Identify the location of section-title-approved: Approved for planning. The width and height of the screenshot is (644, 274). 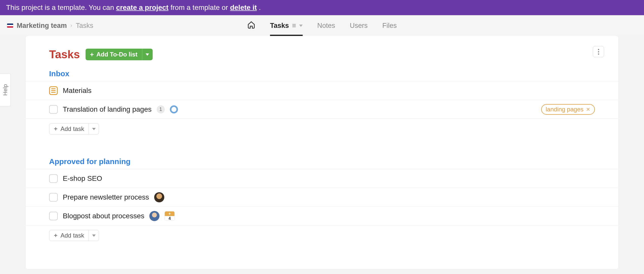
(322, 162).